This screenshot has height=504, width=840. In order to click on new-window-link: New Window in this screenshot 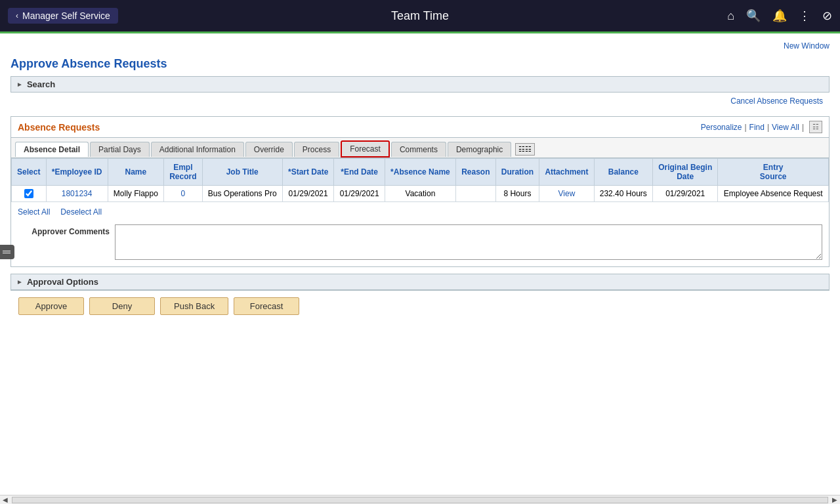, I will do `click(420, 46)`.